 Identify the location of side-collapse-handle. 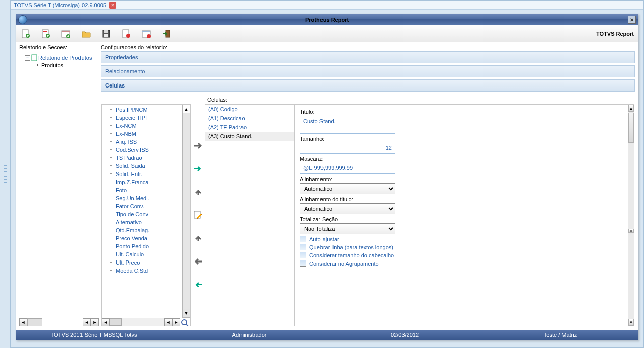
(5, 174).